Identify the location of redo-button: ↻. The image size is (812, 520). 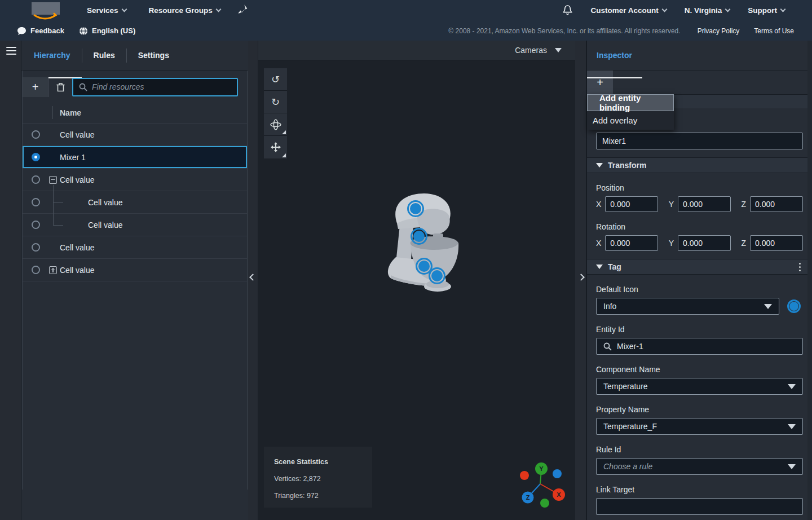
(275, 102).